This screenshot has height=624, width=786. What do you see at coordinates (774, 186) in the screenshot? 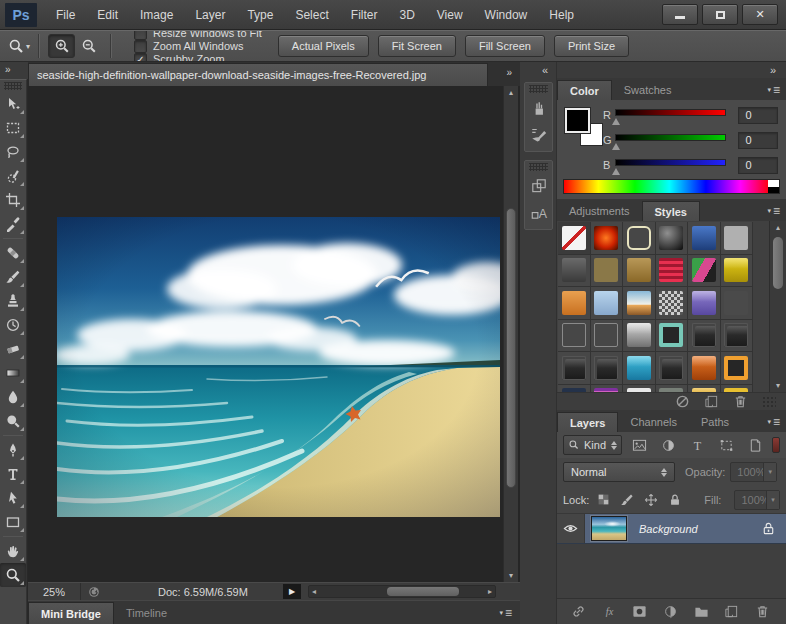
I see `spectrum-endcaps` at bounding box center [774, 186].